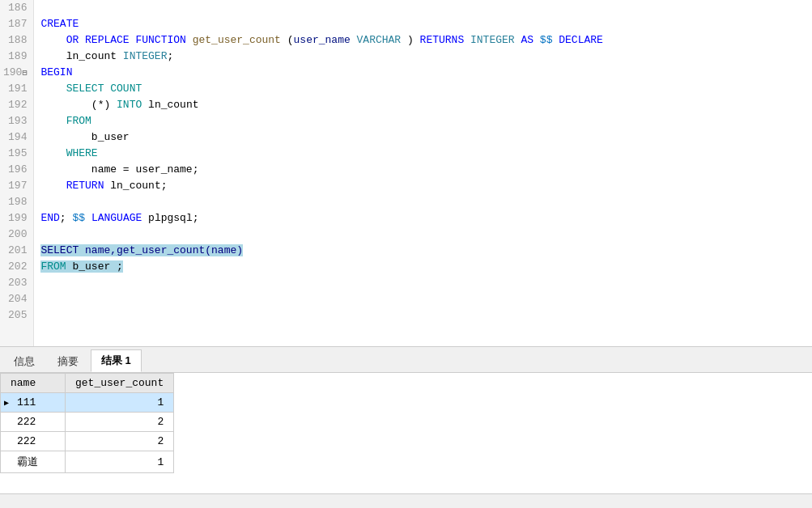  Describe the element at coordinates (406, 501) in the screenshot. I see `status-bar` at that location.